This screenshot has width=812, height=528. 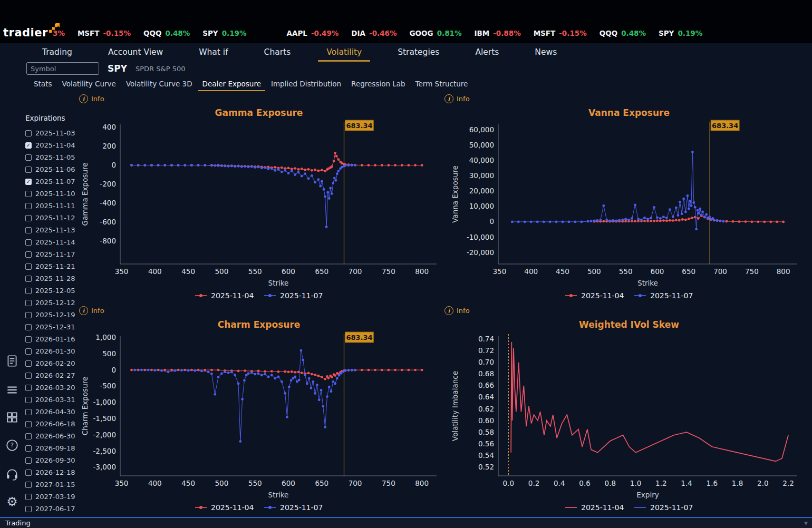 What do you see at coordinates (12, 361) in the screenshot?
I see `document-icon` at bounding box center [12, 361].